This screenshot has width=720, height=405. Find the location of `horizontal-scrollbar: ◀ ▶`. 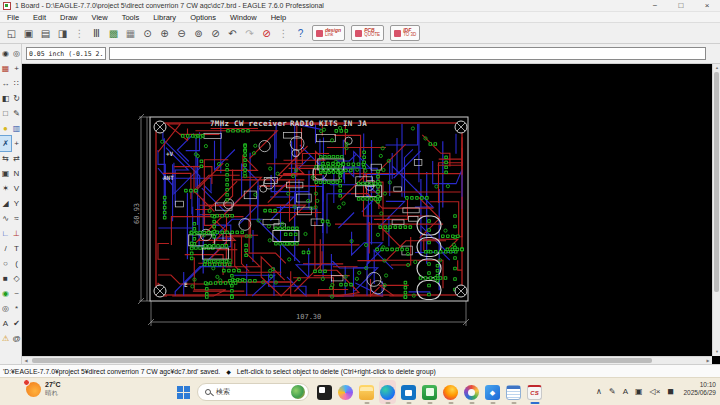

horizontal-scrollbar: ◀ ▶ is located at coordinates (367, 360).